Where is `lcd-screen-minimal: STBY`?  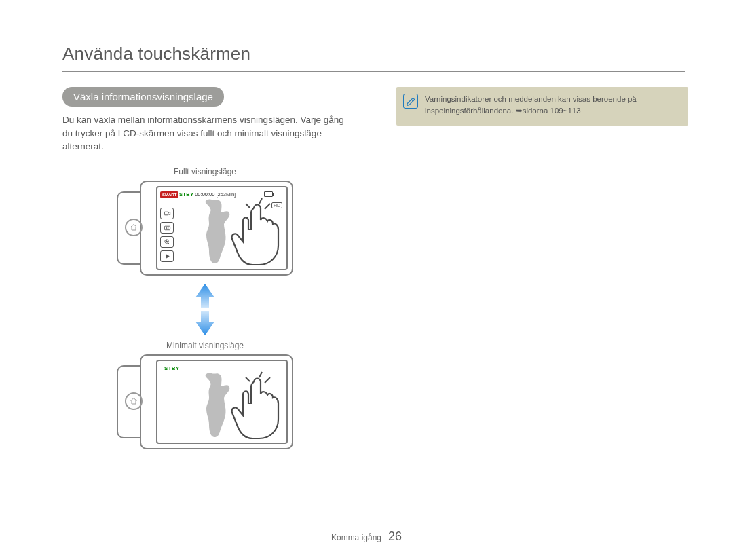
lcd-screen-minimal: STBY is located at coordinates (222, 402).